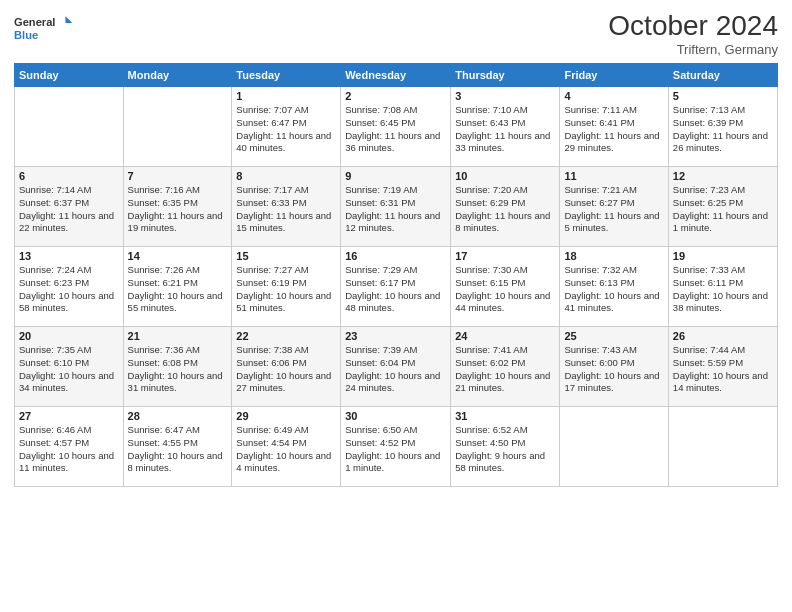  Describe the element at coordinates (286, 76) in the screenshot. I see `weekday-header-tuesday: Tuesday` at that location.